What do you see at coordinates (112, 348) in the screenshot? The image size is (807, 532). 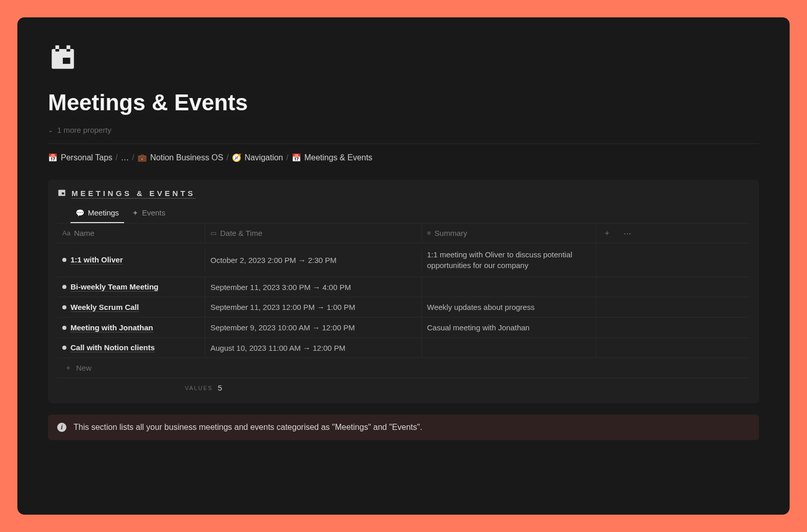 I see `row-title: Call with Notion clients` at bounding box center [112, 348].